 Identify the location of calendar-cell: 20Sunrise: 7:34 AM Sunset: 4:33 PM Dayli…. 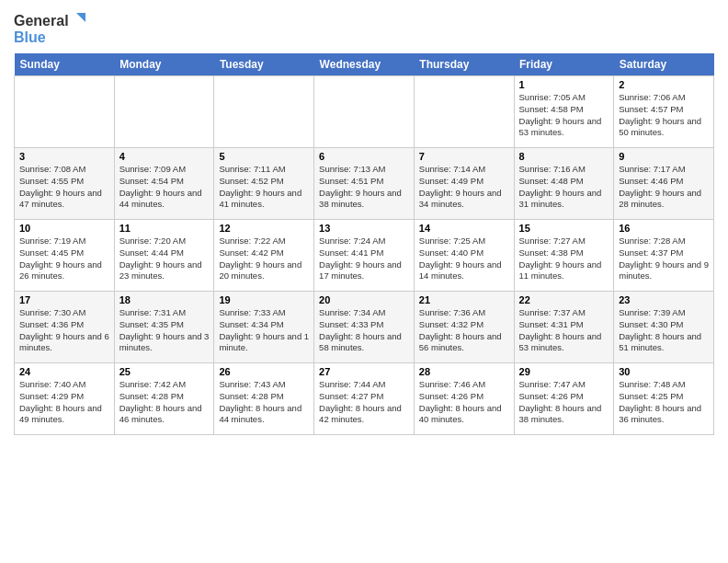
(364, 327).